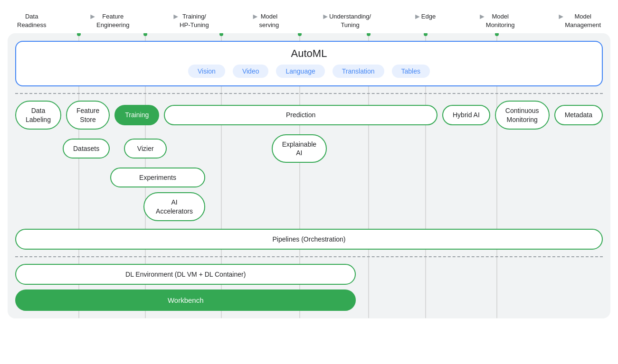 This screenshot has width=618, height=364. What do you see at coordinates (194, 21) in the screenshot?
I see `step-training: Training/HP-Tuning` at bounding box center [194, 21].